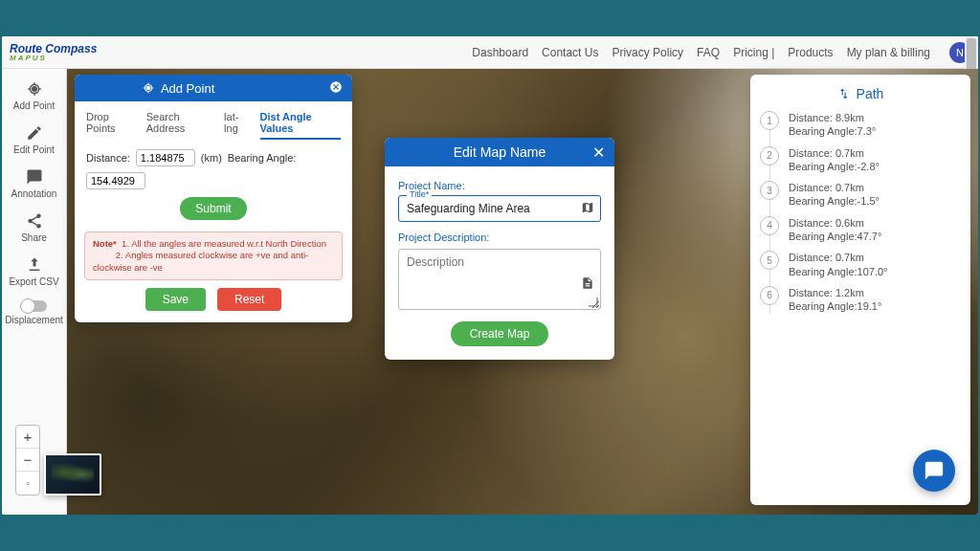 This screenshot has height=551, width=980. I want to click on note-line-2: 2. Angles measured clockwise are +ve and…, so click(201, 260).